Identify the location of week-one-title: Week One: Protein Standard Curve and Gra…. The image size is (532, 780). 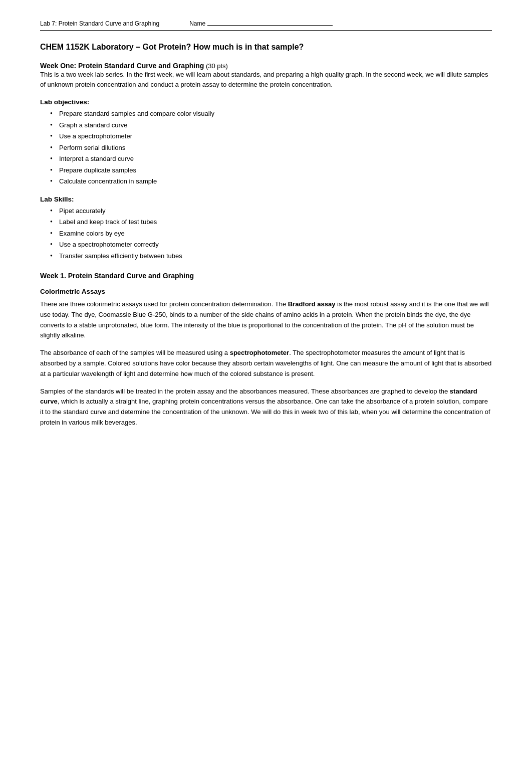
(122, 66).